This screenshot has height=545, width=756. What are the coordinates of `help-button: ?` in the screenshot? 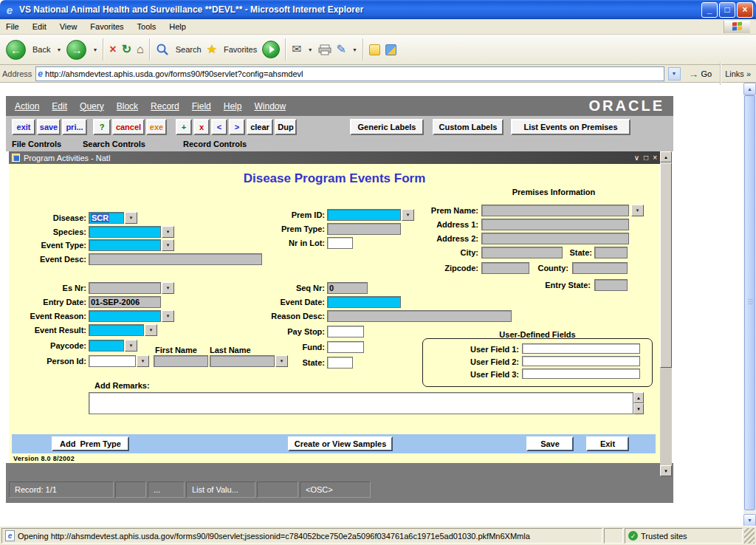 It's located at (102, 127).